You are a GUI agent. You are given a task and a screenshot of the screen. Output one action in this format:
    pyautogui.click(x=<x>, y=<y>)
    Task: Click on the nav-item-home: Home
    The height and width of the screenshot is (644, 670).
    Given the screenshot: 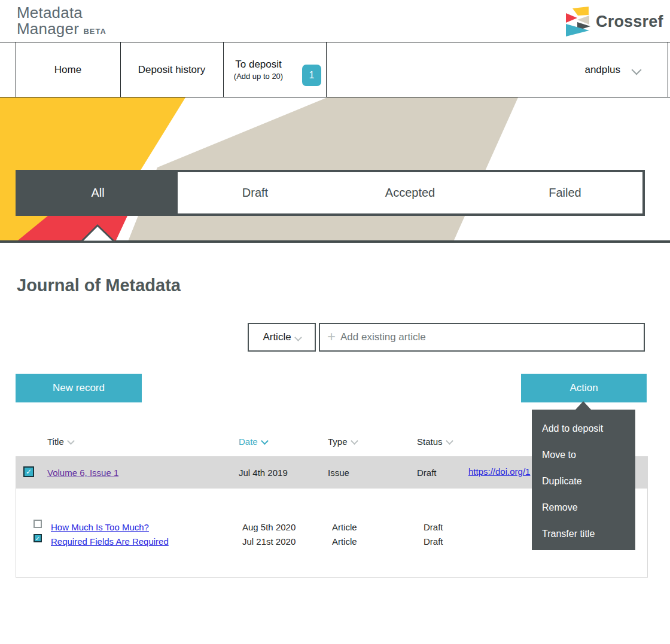 What is the action you would take?
    pyautogui.click(x=68, y=69)
    